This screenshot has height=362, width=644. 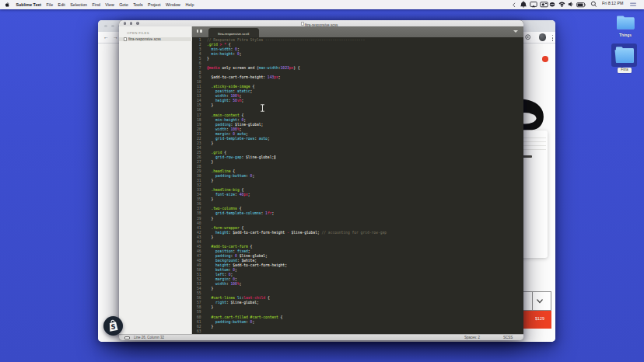 What do you see at coordinates (543, 37) in the screenshot?
I see `browser-profile-avatar` at bounding box center [543, 37].